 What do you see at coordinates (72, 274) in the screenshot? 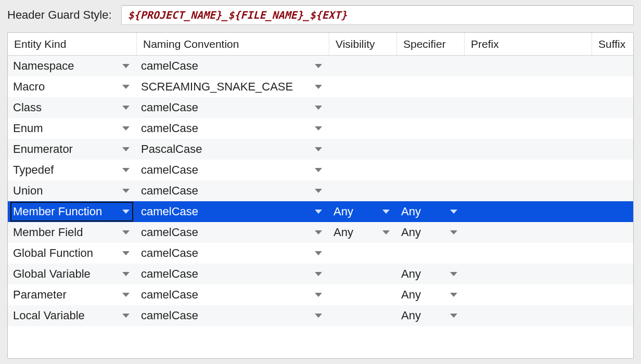
I see `entity-kind-dropdown: Global Variable` at bounding box center [72, 274].